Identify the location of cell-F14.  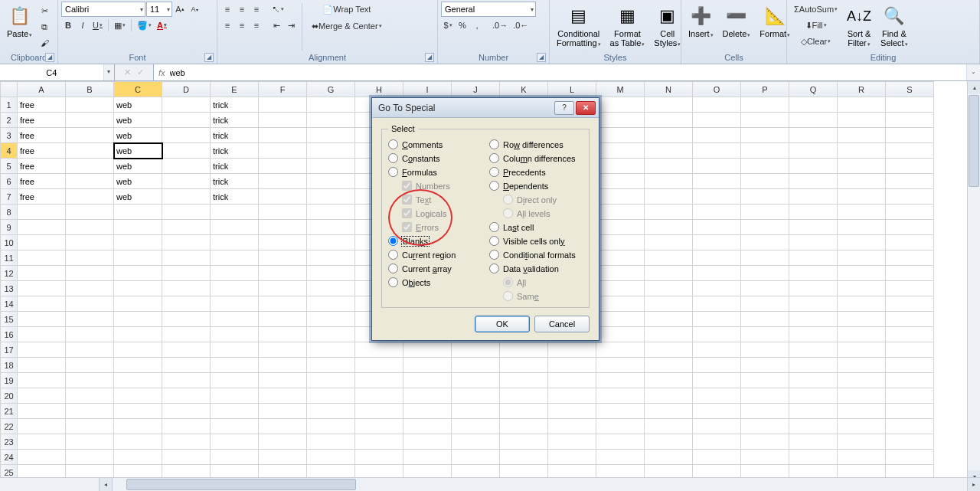
(283, 304).